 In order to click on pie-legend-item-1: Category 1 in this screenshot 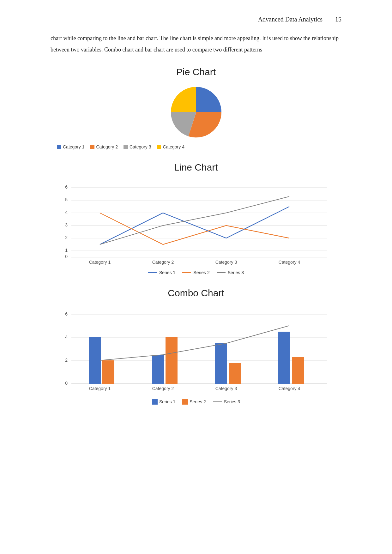, I will do `click(71, 147)`.